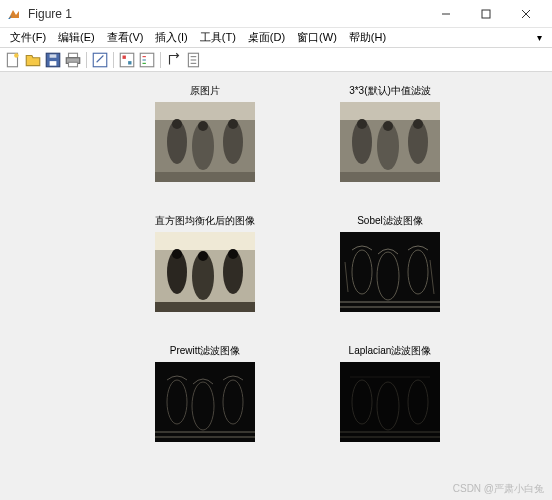 This screenshot has height=500, width=552. I want to click on subplot-laplacian: Laplacian滤波图像, so click(390, 393).